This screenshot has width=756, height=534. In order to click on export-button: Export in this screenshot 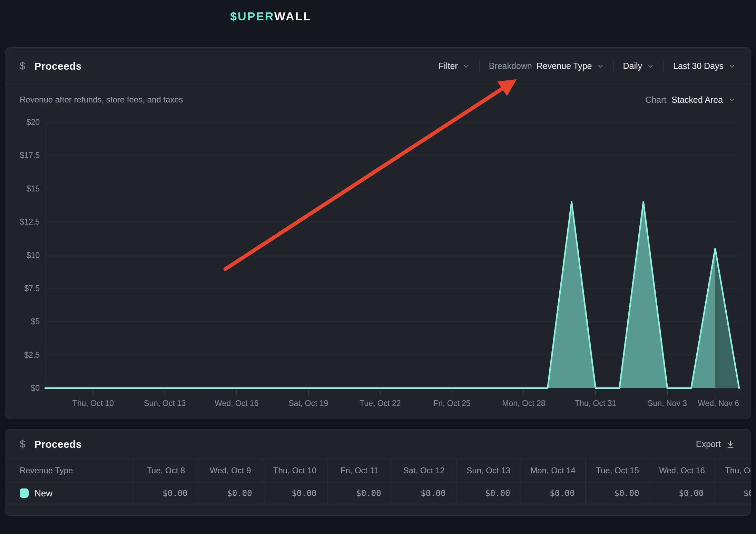, I will do `click(716, 444)`.